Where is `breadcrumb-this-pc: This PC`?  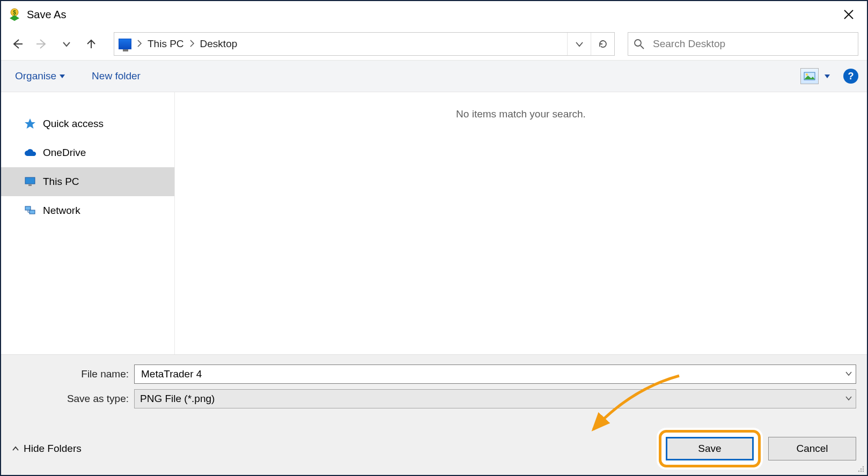 breadcrumb-this-pc: This PC is located at coordinates (166, 44).